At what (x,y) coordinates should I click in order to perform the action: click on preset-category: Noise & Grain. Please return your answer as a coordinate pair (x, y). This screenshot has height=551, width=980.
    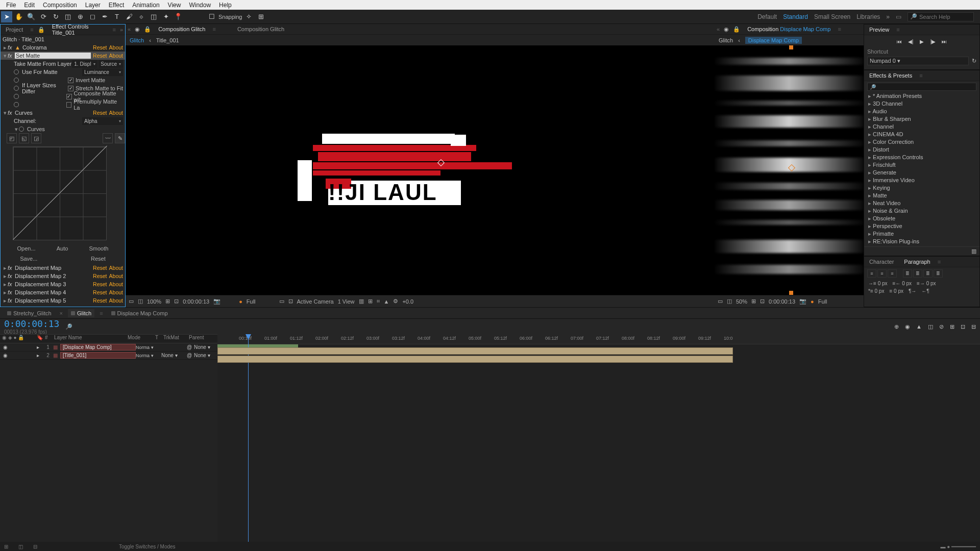
    Looking at the image, I should click on (922, 211).